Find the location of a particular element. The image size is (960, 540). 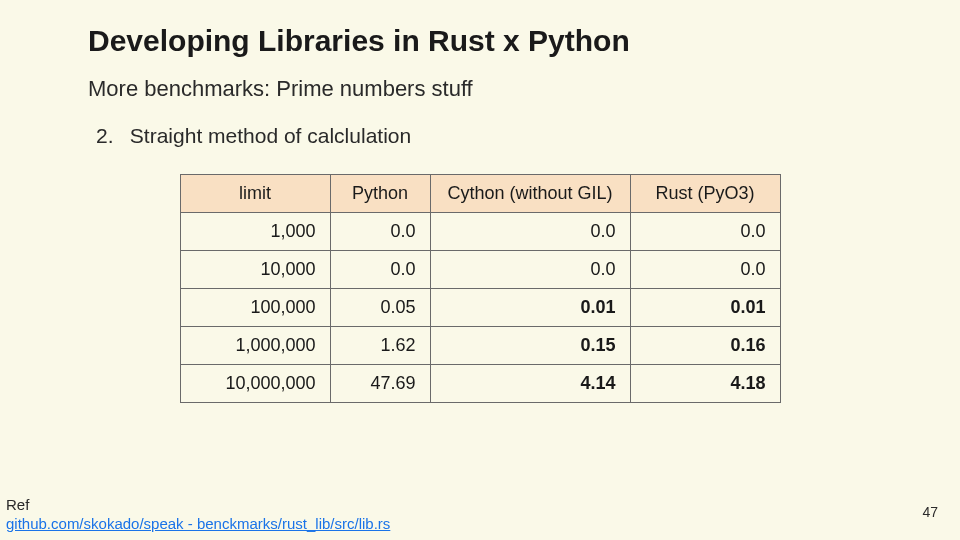

table-header: Rust (PyO3) is located at coordinates (705, 194).